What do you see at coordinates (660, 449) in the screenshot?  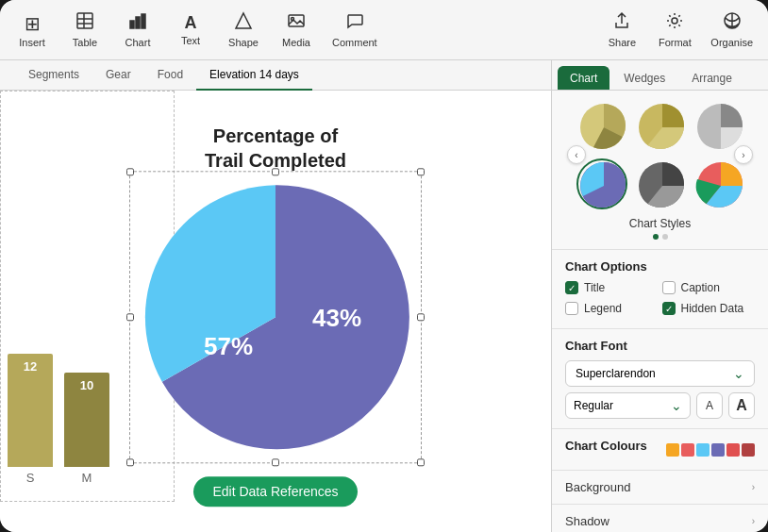 I see `colours-row: Chart Colours` at bounding box center [660, 449].